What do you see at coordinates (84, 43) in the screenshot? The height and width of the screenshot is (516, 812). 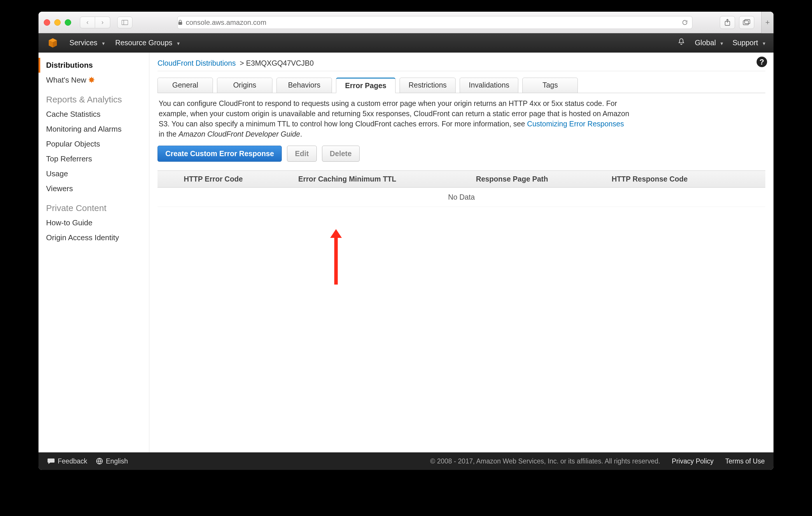 I see `services-label: Services` at bounding box center [84, 43].